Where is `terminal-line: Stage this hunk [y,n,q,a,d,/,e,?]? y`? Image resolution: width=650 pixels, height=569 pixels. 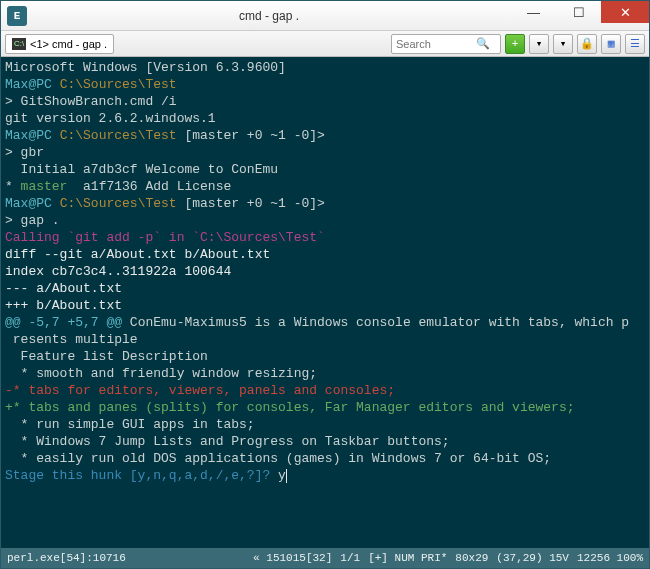 terminal-line: Stage this hunk [y,n,q,a,d,/,e,?]? y is located at coordinates (325, 476).